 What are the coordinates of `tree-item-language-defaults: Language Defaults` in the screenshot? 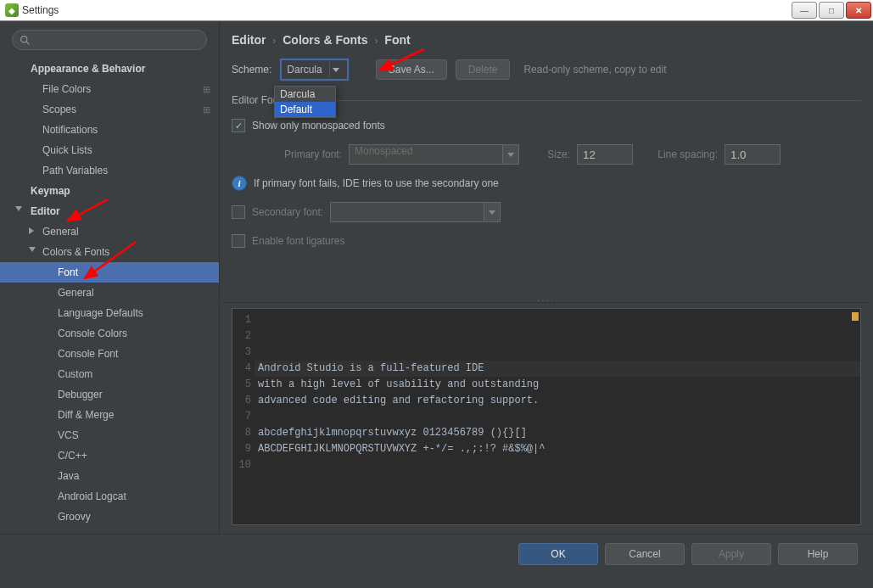 It's located at (109, 313).